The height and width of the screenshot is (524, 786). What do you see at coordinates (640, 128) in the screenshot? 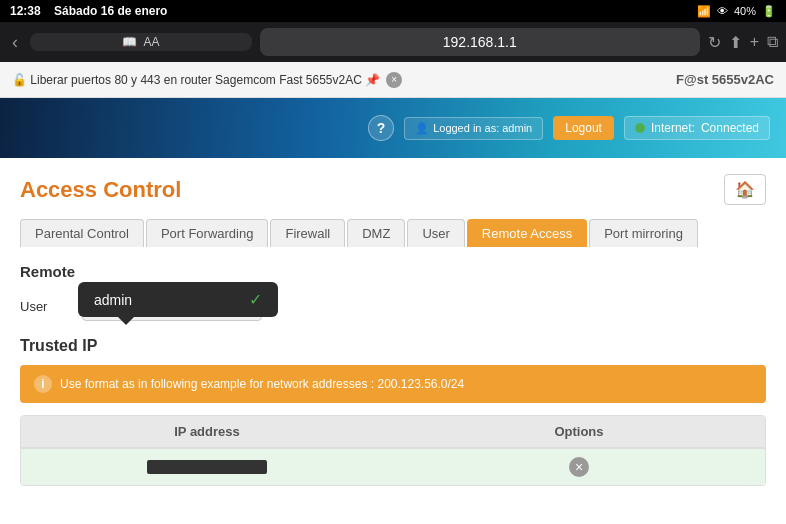
I see `status-dot` at bounding box center [640, 128].